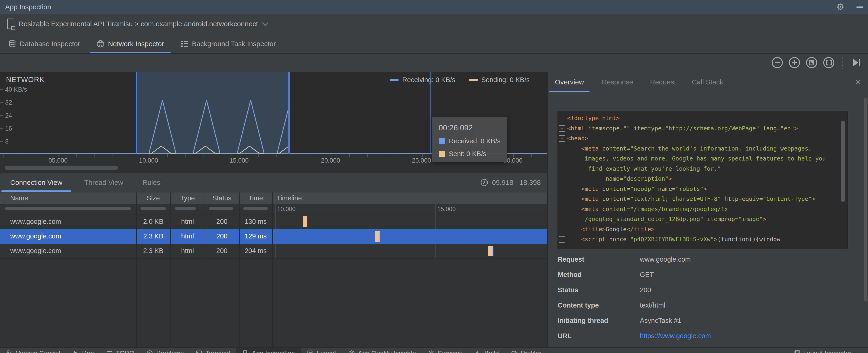 Image resolution: width=868 pixels, height=353 pixels. What do you see at coordinates (647, 275) in the screenshot?
I see `field-value: GET` at bounding box center [647, 275].